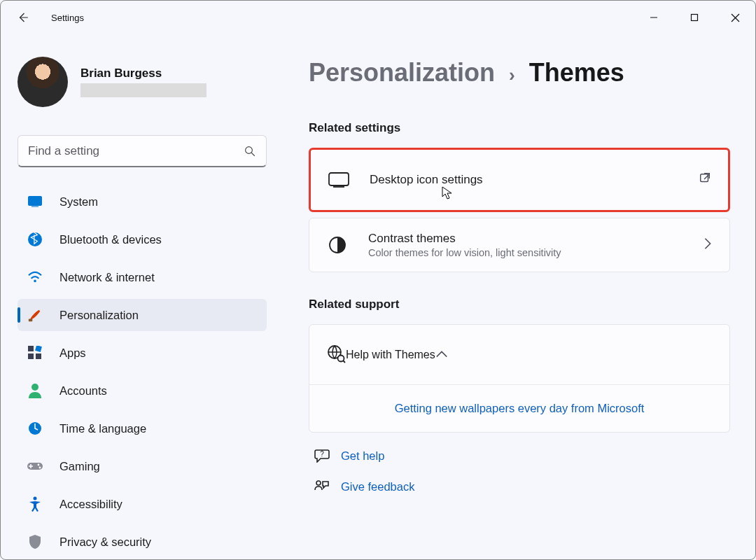 The width and height of the screenshot is (756, 560). Describe the element at coordinates (142, 391) in the screenshot. I see `nav-accounts: Accounts` at that location.